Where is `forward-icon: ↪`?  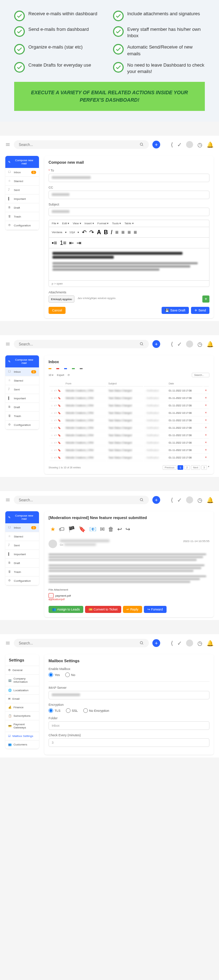 forward-icon: ↪ is located at coordinates (128, 529).